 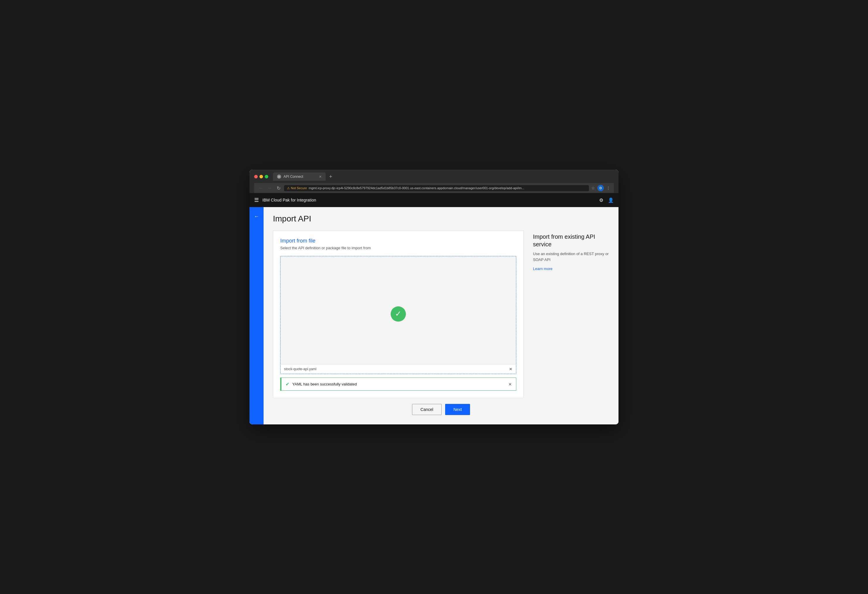 I want to click on success-checkmark-icon: ✓, so click(x=398, y=314).